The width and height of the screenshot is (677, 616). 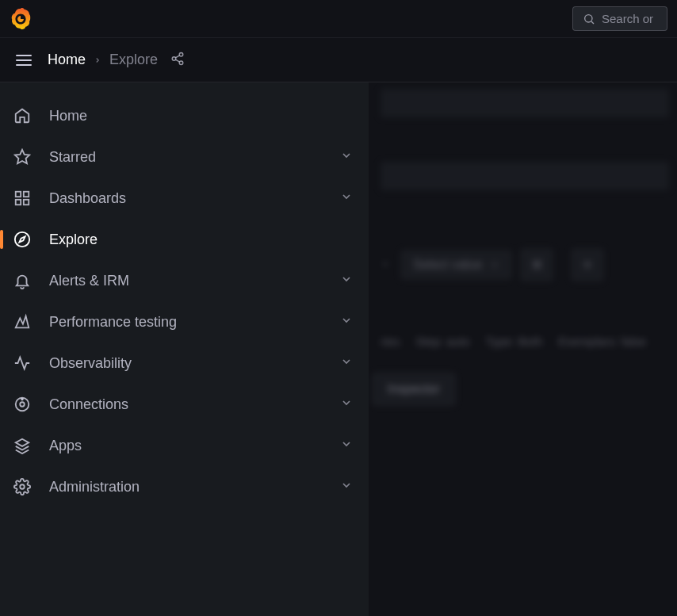 What do you see at coordinates (67, 60) in the screenshot?
I see `breadcrumb-home: Home` at bounding box center [67, 60].